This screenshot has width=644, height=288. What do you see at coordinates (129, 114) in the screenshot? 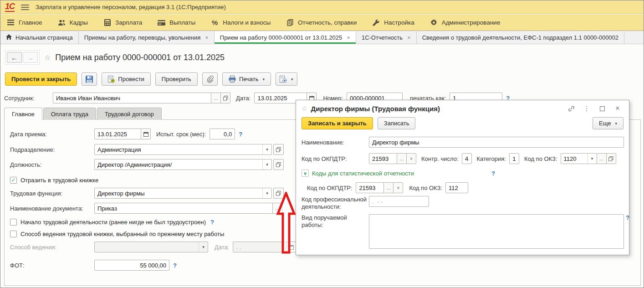
I see `form-tab-trudovoy-dogovor: Трудовой договор` at bounding box center [129, 114].